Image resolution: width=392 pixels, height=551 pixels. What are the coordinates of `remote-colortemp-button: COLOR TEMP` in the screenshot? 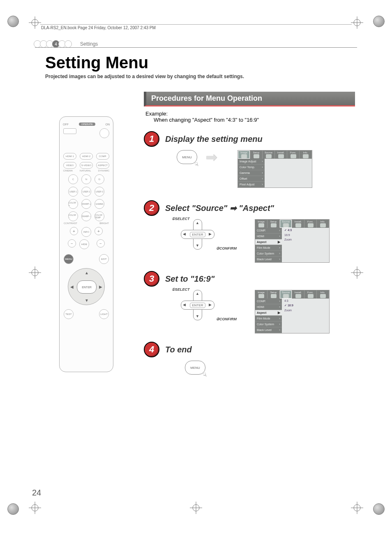 It's located at (99, 216).